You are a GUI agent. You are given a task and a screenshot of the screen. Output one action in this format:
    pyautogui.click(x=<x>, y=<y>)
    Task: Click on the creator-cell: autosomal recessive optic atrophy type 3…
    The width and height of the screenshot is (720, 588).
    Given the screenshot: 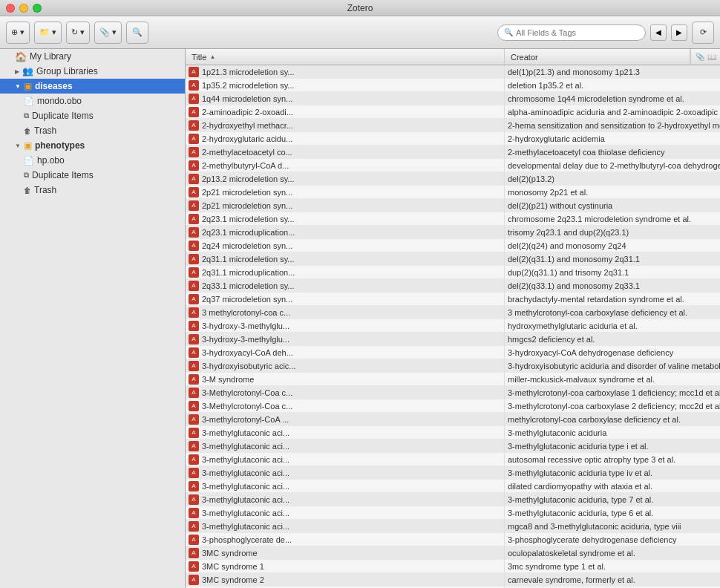 What is the action you would take?
    pyautogui.click(x=612, y=459)
    